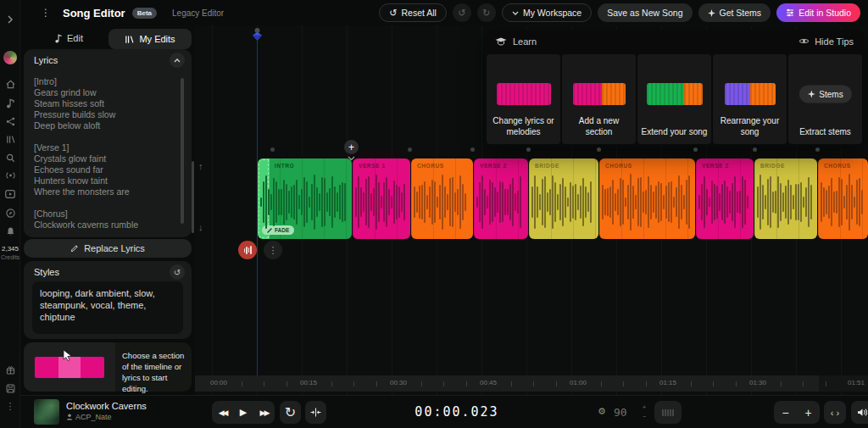  Describe the element at coordinates (10, 194) in the screenshot. I see `video-icon` at that location.